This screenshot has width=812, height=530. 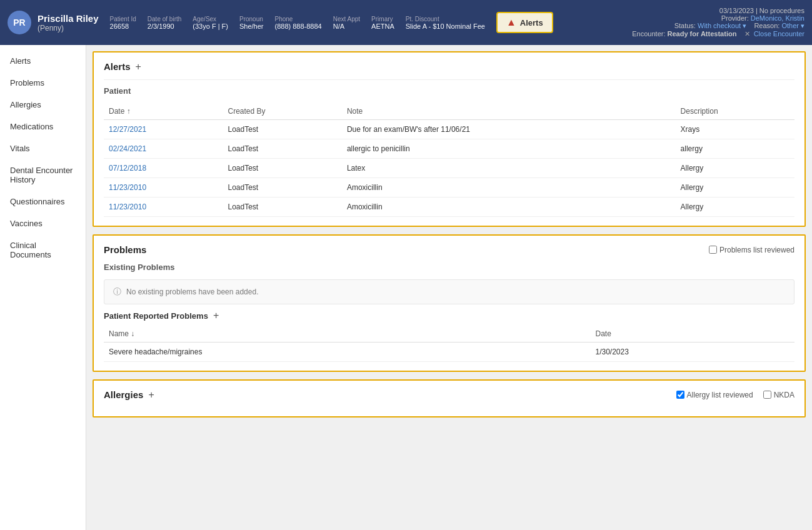 What do you see at coordinates (68, 22) in the screenshot?
I see `patient-info: Priscilla Riley (Penny)` at bounding box center [68, 22].